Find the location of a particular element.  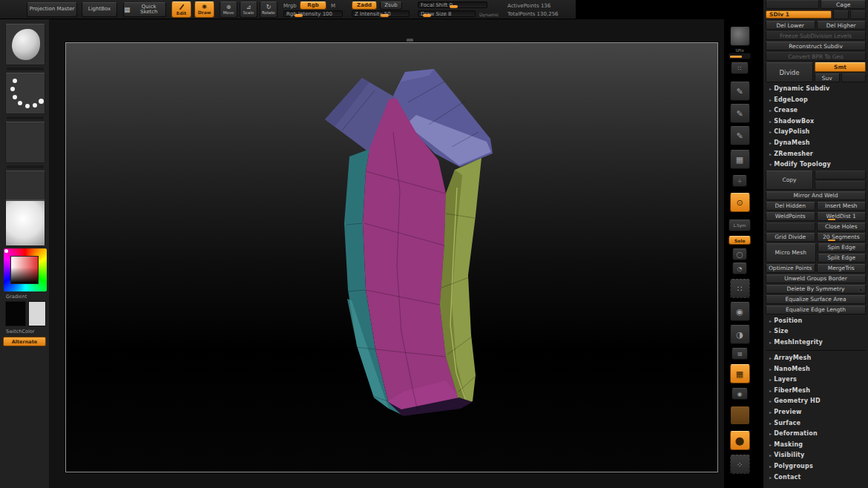

welddist-handle is located at coordinates (832, 220).